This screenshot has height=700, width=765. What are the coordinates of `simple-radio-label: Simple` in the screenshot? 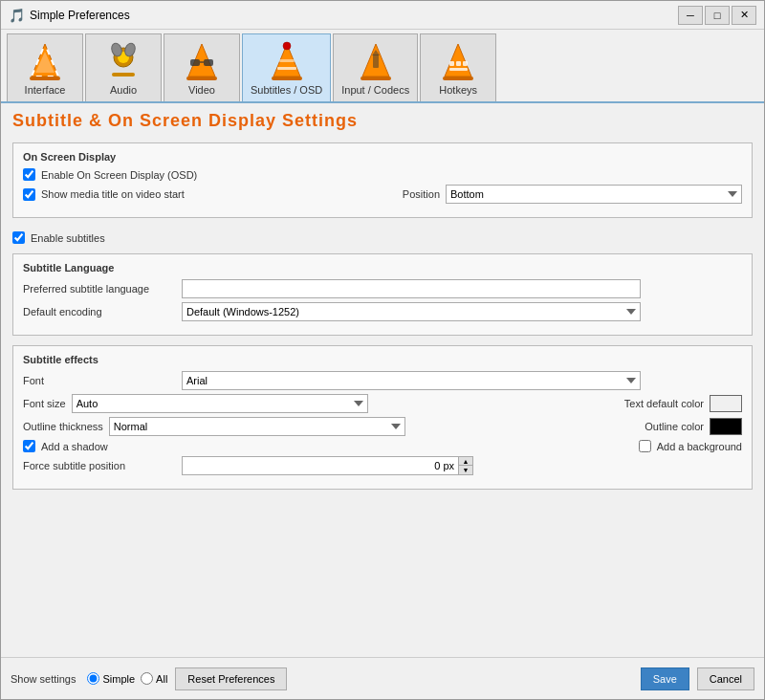 It's located at (111, 679).